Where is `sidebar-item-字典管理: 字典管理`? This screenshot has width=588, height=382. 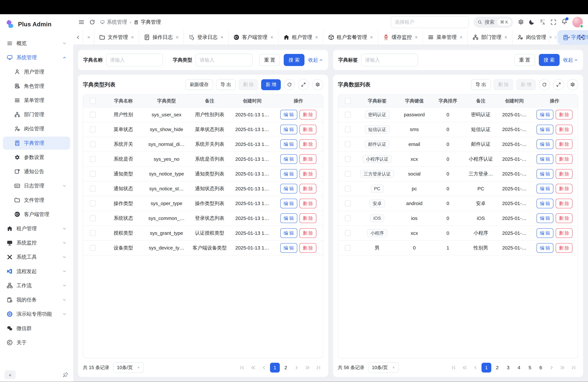 sidebar-item-字典管理: 字典管理 is located at coordinates (37, 143).